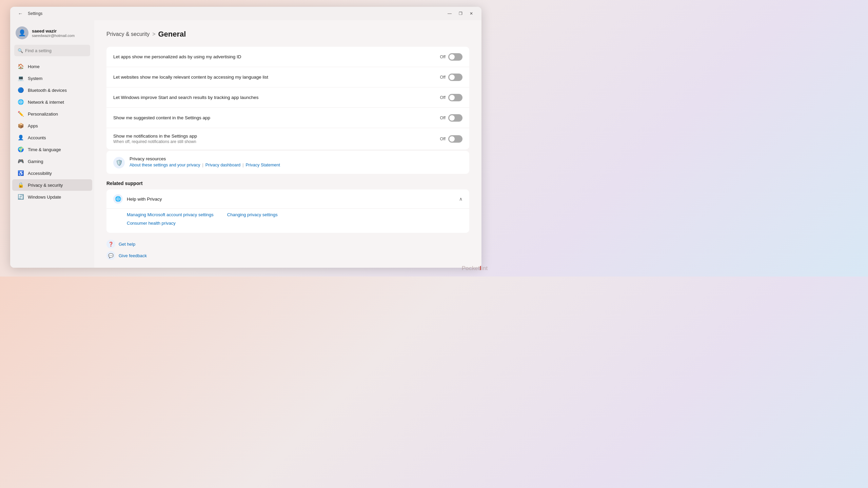 This screenshot has height=488, width=868. What do you see at coordinates (52, 173) in the screenshot?
I see `sidebar-item-accessibility: ♿ Accessibility` at bounding box center [52, 173].